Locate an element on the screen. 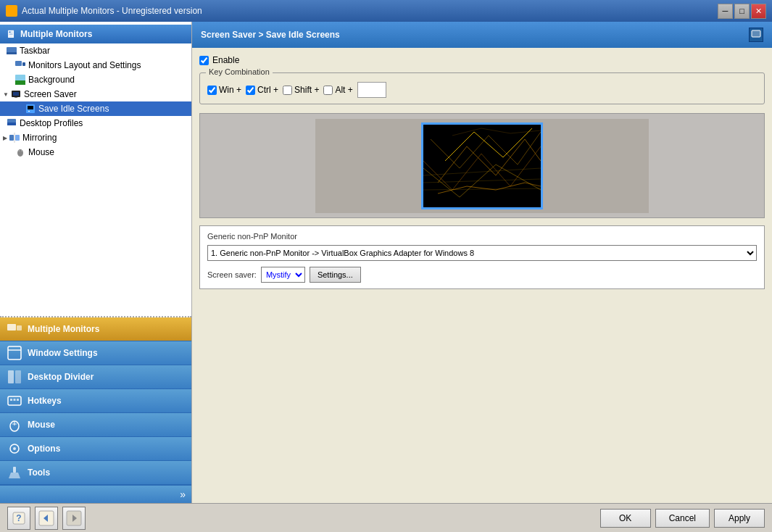 The height and width of the screenshot is (532, 772). win-key-item: Win + is located at coordinates (225, 90).